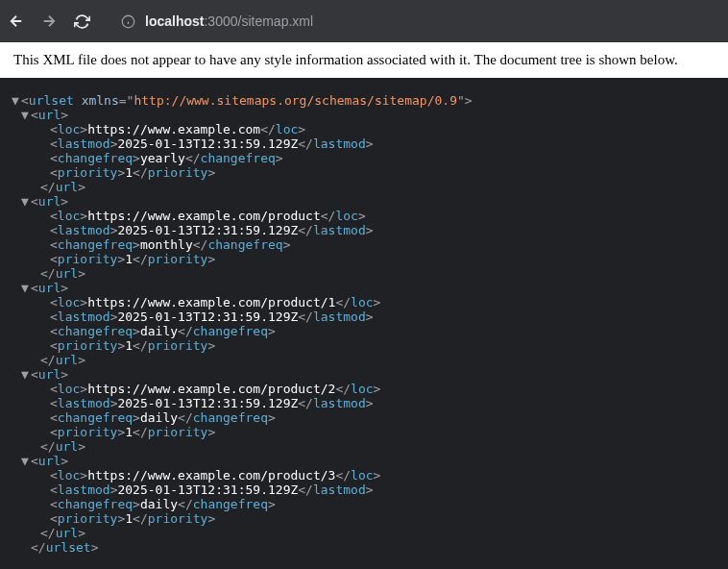 The width and height of the screenshot is (728, 569). What do you see at coordinates (364, 100) in the screenshot?
I see `xml-line: ▼<urlset xmlns="http://www.sitemaps.org/…` at bounding box center [364, 100].